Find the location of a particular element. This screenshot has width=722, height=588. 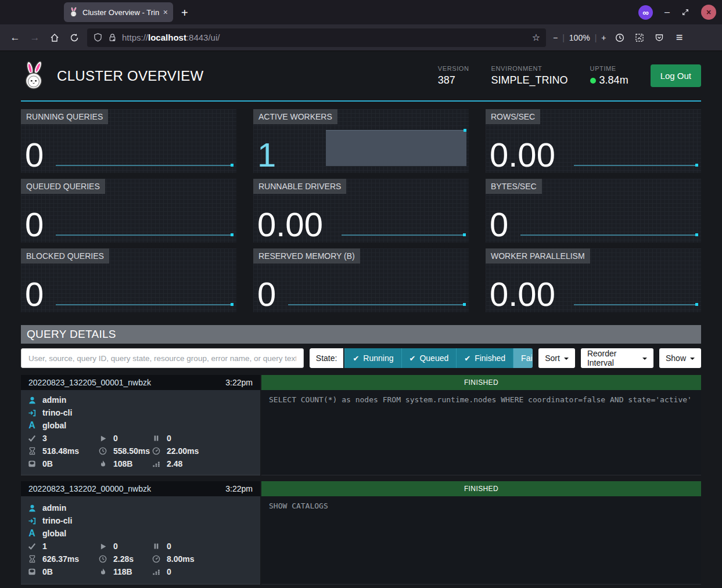

flame-icon is located at coordinates (103, 464).